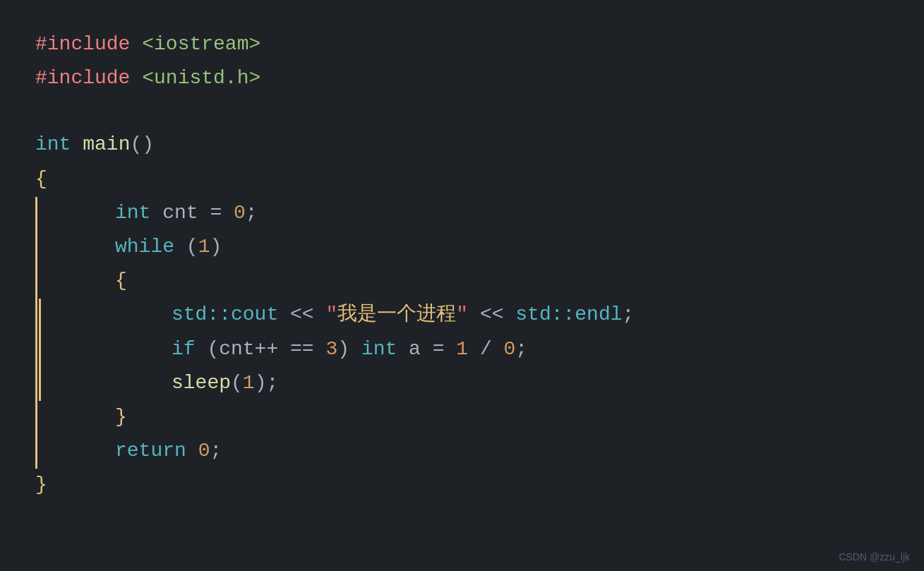  I want to click on include-keyword-2: #include, so click(83, 78).